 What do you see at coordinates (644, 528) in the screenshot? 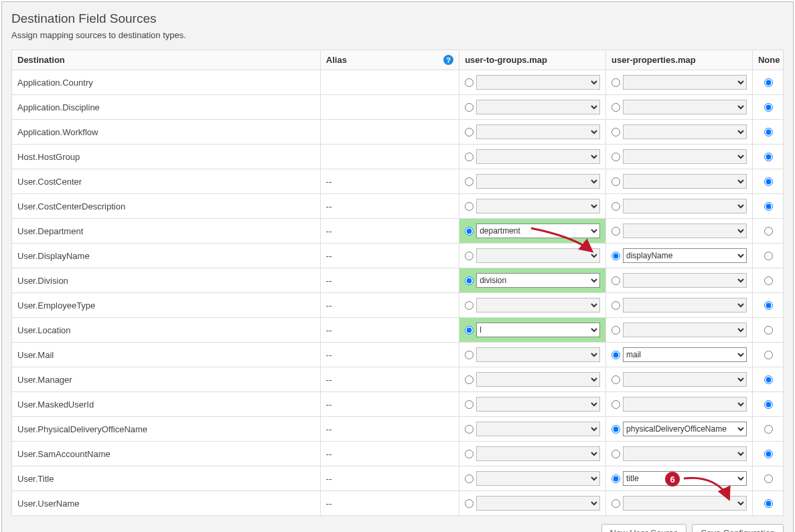
I see `new-user-source-button: New User Source` at bounding box center [644, 528].